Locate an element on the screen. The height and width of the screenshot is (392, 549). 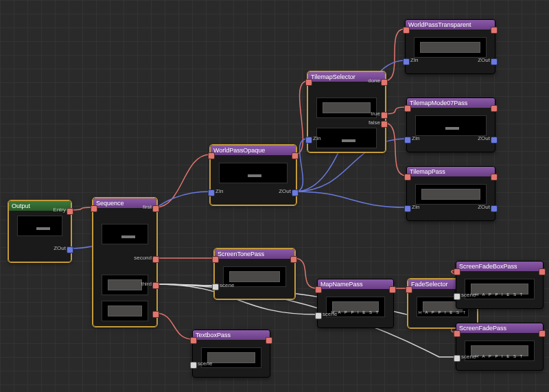
node-tilemapPass: TilemapPassZInZOut is located at coordinates (451, 194).